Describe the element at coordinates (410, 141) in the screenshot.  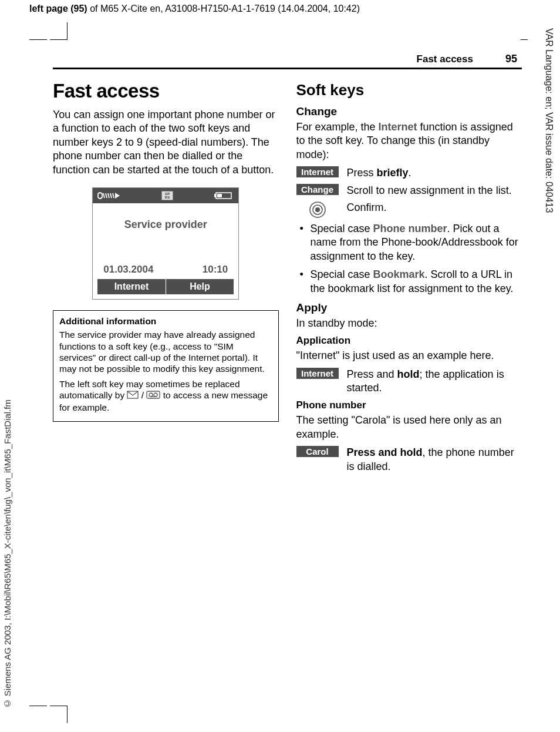
I see `change-intro: For example, the Internet function is as…` at that location.